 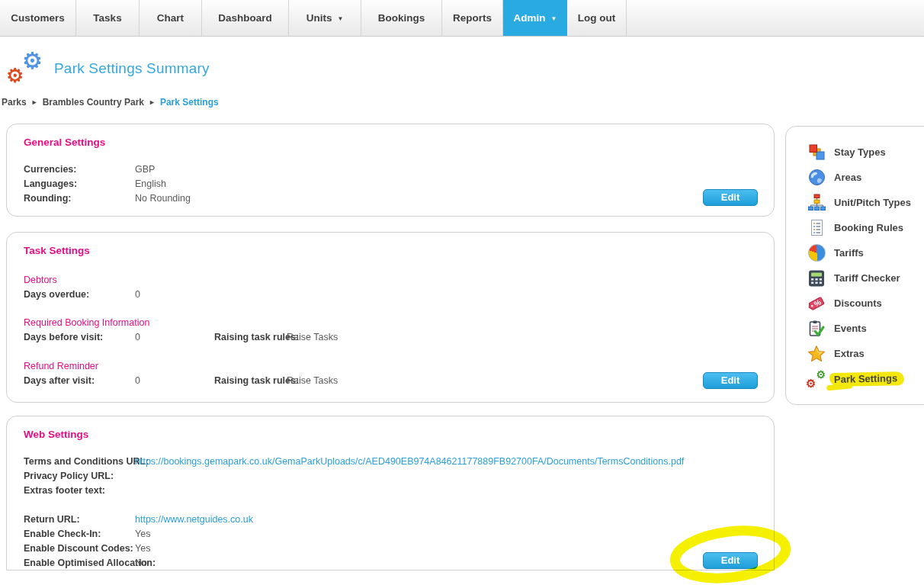 What do you see at coordinates (108, 18) in the screenshot?
I see `nav-tab-tasks: Tasks` at bounding box center [108, 18].